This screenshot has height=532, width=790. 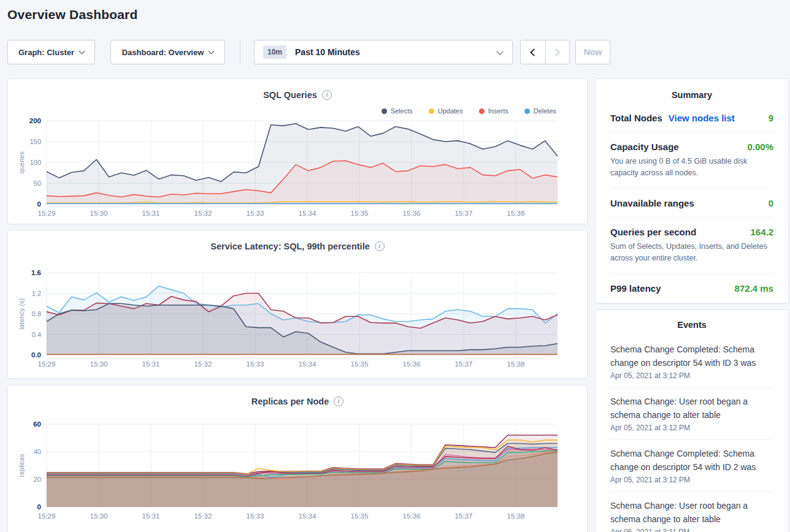 I want to click on legend-item-inserts: Inserts, so click(x=494, y=111).